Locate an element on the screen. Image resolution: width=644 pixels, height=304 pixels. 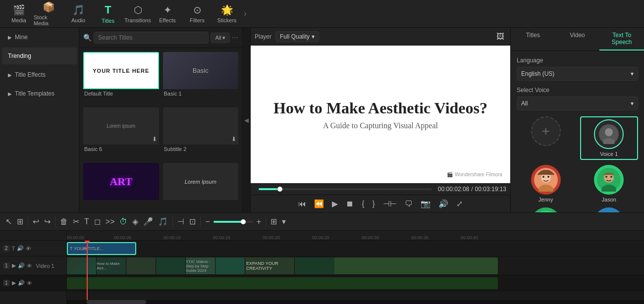
title-card-default-title: YOUR TITLE HERE Default Title is located at coordinates (121, 78).